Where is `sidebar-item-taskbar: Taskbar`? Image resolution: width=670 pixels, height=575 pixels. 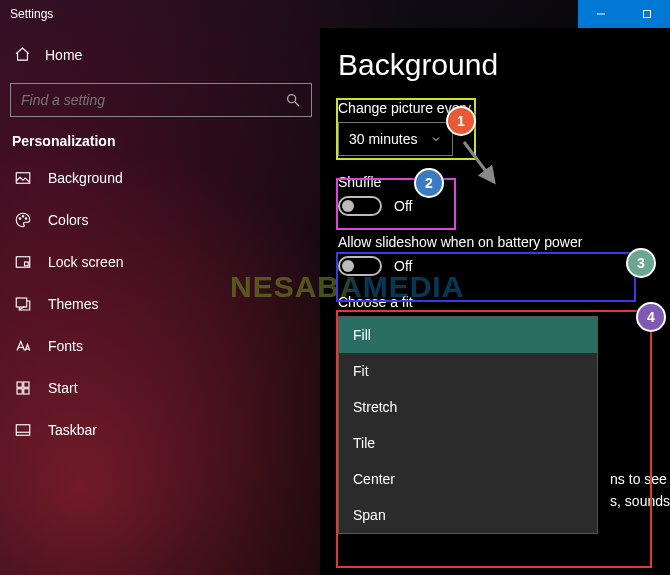 sidebar-item-taskbar: Taskbar is located at coordinates (165, 430).